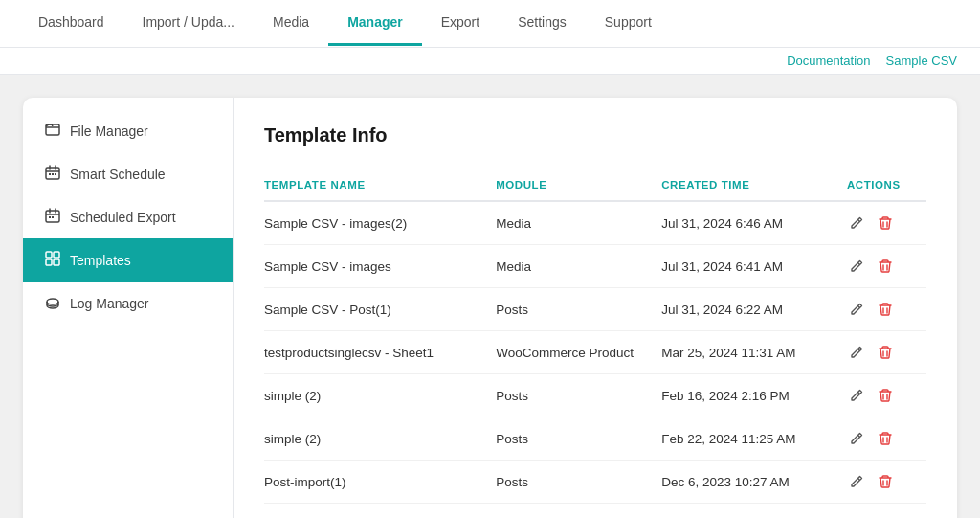 This screenshot has height=518, width=980. I want to click on nav-item-media: Media, so click(291, 23).